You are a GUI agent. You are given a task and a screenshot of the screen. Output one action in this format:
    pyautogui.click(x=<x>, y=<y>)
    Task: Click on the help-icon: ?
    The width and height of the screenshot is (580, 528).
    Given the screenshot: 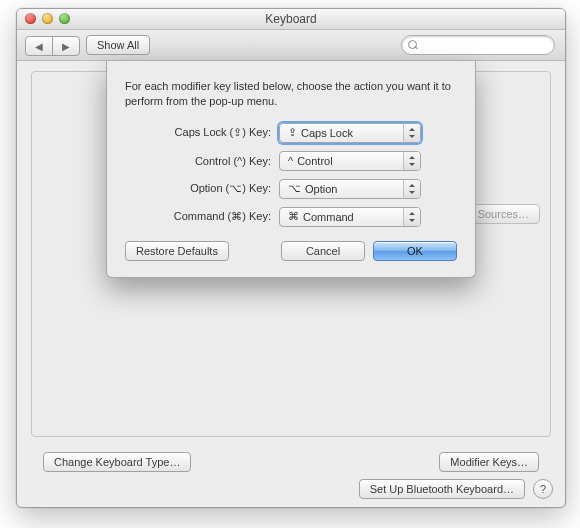 What is the action you would take?
    pyautogui.click(x=543, y=489)
    